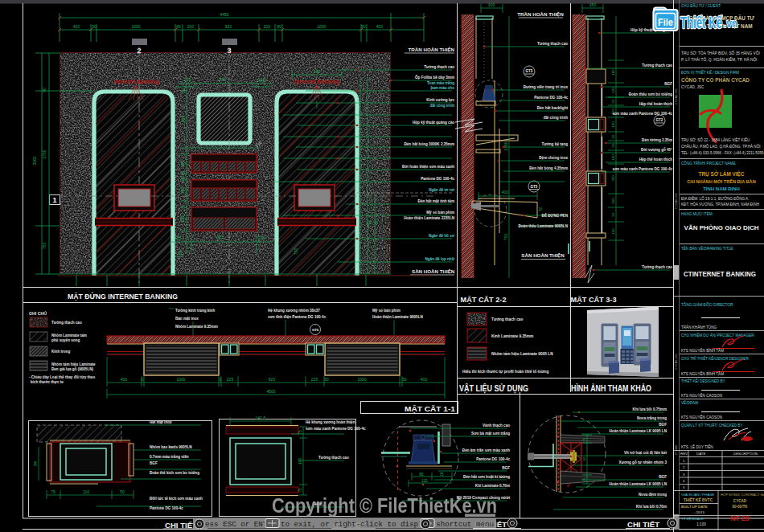 The height and width of the screenshot is (532, 764). I want to click on svg-text: Đời hoàn thiện sơn màu xanh, so click(428, 167).